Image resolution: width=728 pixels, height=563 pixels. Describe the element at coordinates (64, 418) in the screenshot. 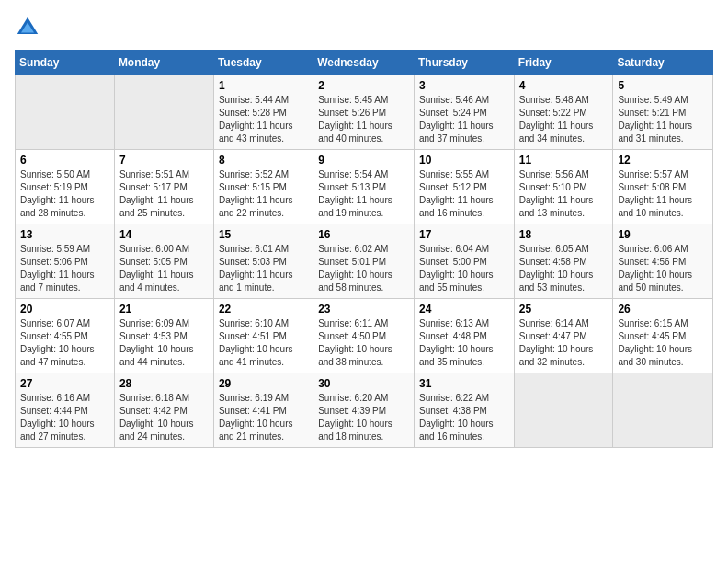

I see `day-detail: Sunrise: 6:16 AM Sunset: 4:44 PM Dayligh…` at that location.